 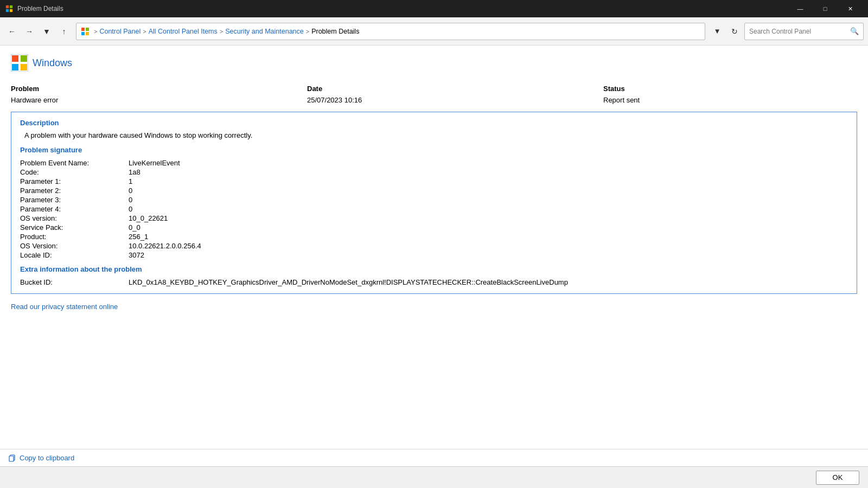 I want to click on sig-value: 1a8, so click(x=488, y=172).